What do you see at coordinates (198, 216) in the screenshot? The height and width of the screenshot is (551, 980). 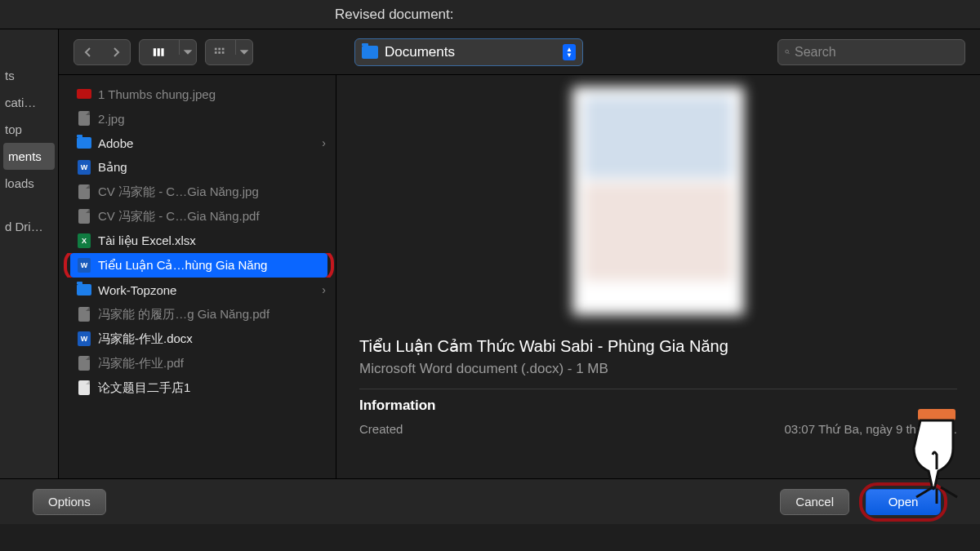 I see `file-row: CV 冯家能 - C…Gia Năng.pdf` at bounding box center [198, 216].